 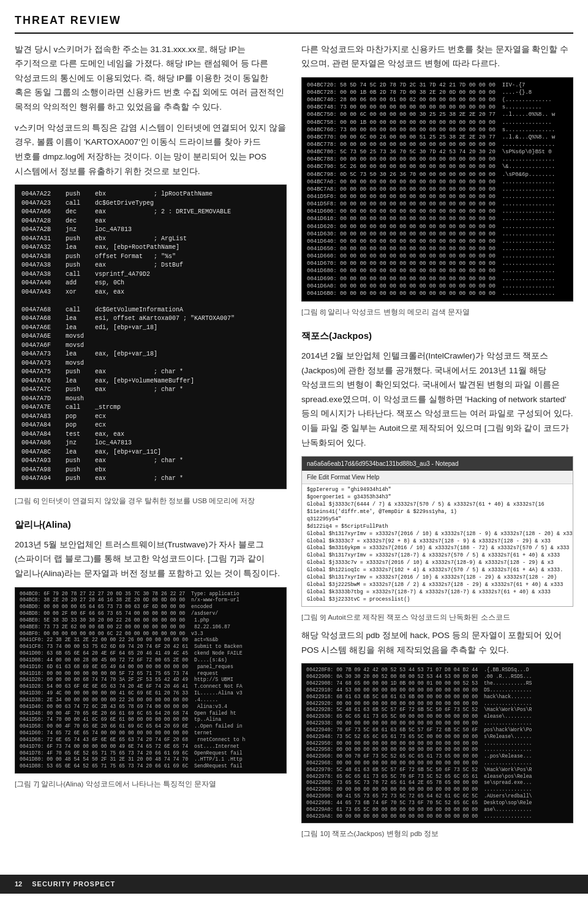 What do you see at coordinates (294, 884) in the screenshot?
I see `footer-bar: 12 SECURITY PROSPECT` at bounding box center [294, 884].